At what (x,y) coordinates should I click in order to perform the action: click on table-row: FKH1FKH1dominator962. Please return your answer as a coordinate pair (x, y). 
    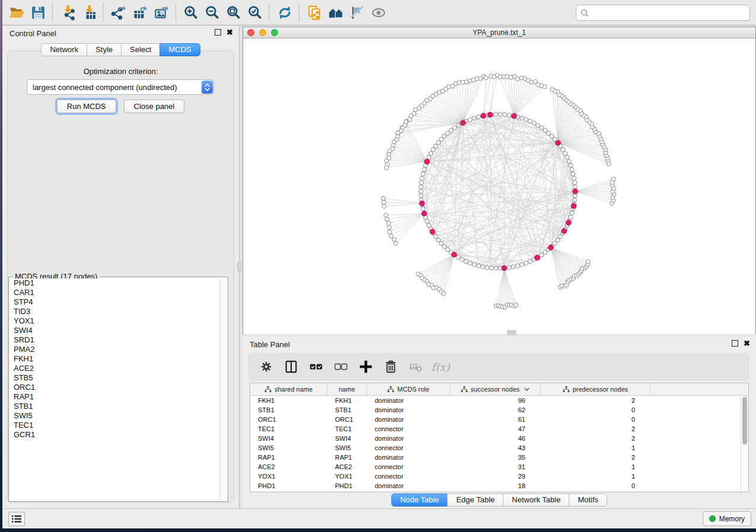
    Looking at the image, I should click on (499, 400).